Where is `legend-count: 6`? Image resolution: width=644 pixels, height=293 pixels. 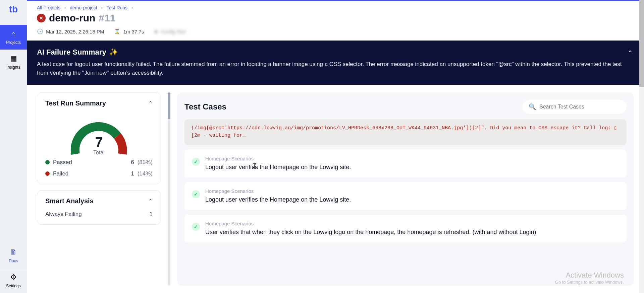
legend-count: 6 is located at coordinates (132, 162).